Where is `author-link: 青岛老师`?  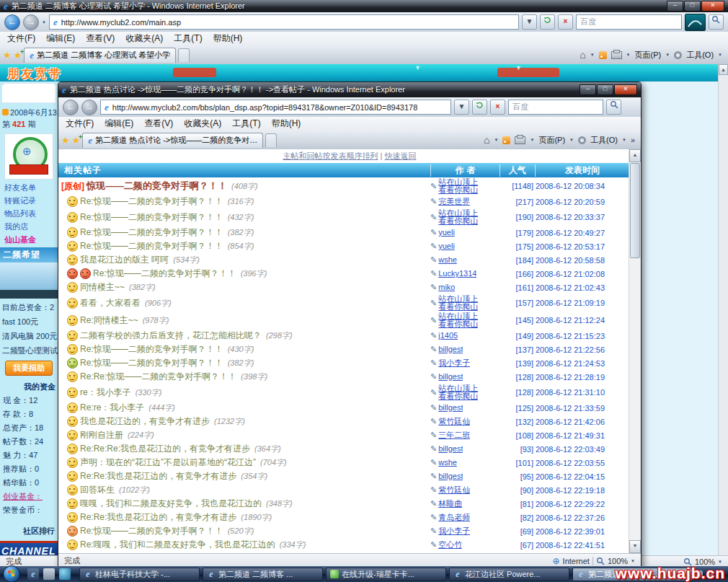 author-link: 青岛老师 is located at coordinates (454, 518).